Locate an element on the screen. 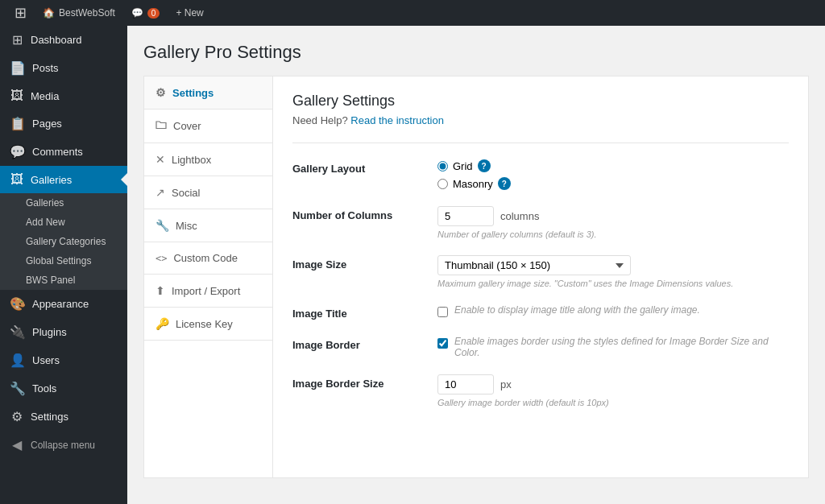 The height and width of the screenshot is (504, 825). tab-license-key: 🔑 License Key is located at coordinates (208, 324).